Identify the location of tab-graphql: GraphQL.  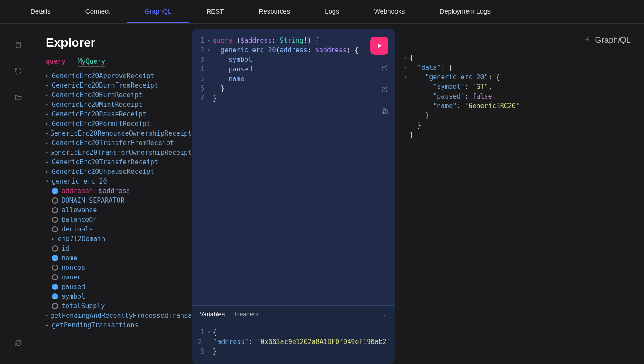
(158, 11).